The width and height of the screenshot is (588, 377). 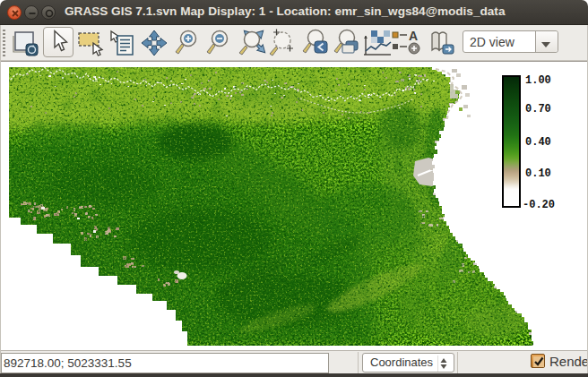 What do you see at coordinates (539, 205) in the screenshot?
I see `svg-text: -0.20` at bounding box center [539, 205].